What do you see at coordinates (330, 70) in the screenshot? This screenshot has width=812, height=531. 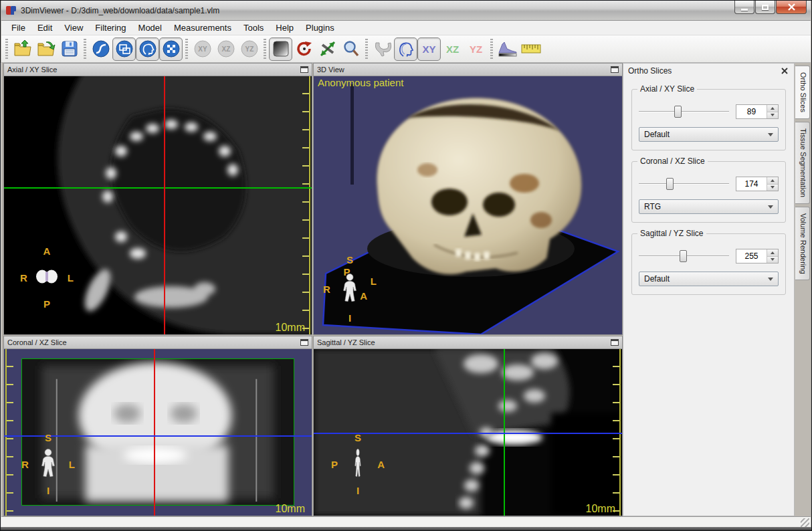 I see `view3d-viewport-title: 3D View` at bounding box center [330, 70].